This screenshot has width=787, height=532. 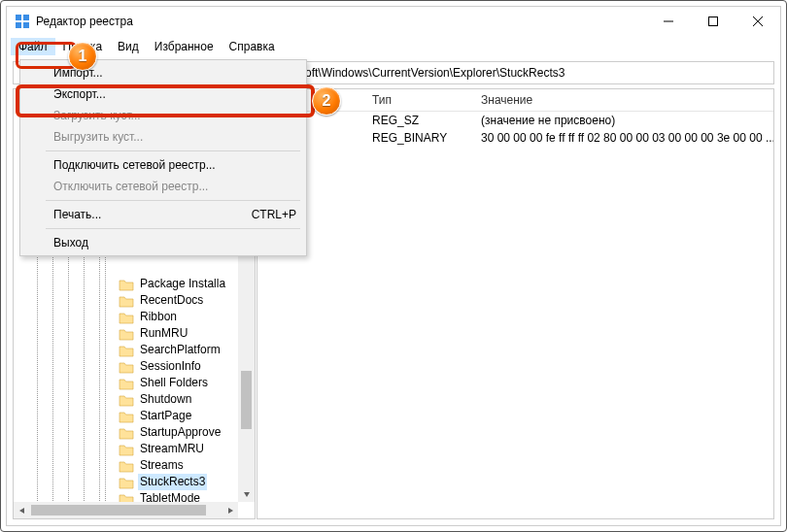 I want to click on window-title: Редактор реестра, so click(x=85, y=21).